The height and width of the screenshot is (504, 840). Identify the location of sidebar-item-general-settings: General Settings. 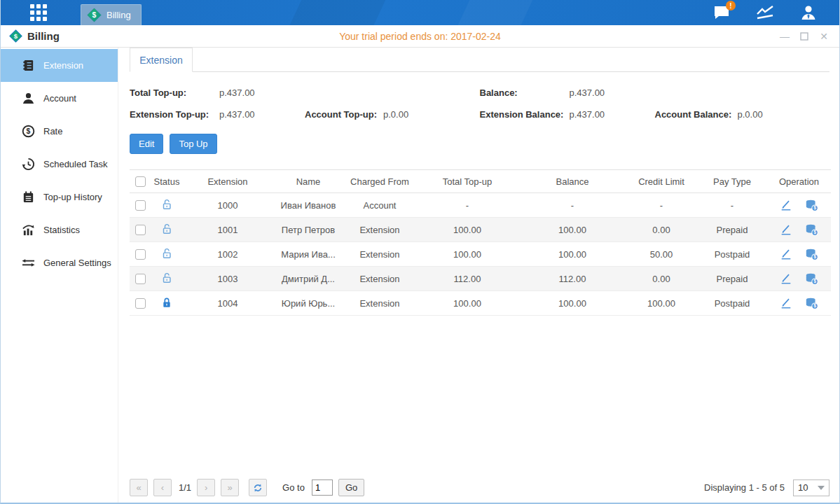
(59, 263).